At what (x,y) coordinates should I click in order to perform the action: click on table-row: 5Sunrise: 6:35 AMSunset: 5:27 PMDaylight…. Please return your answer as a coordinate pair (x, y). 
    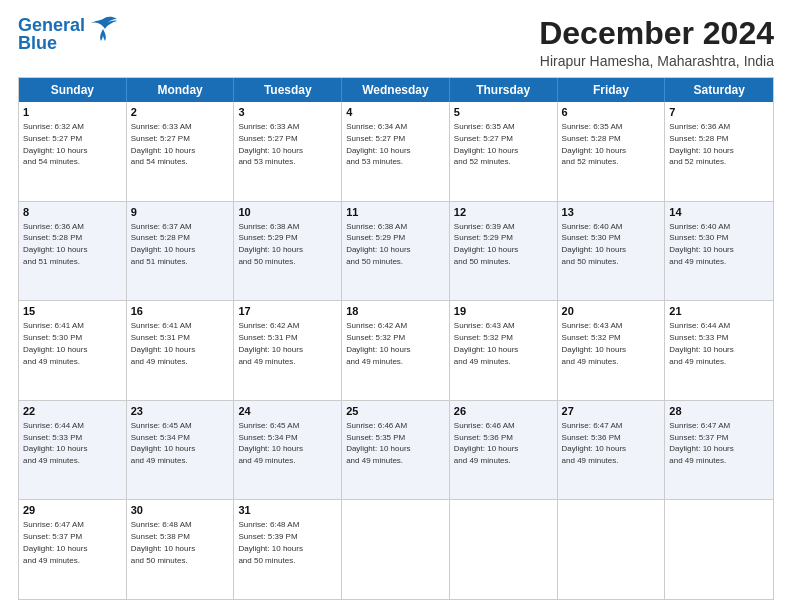
    Looking at the image, I should click on (504, 152).